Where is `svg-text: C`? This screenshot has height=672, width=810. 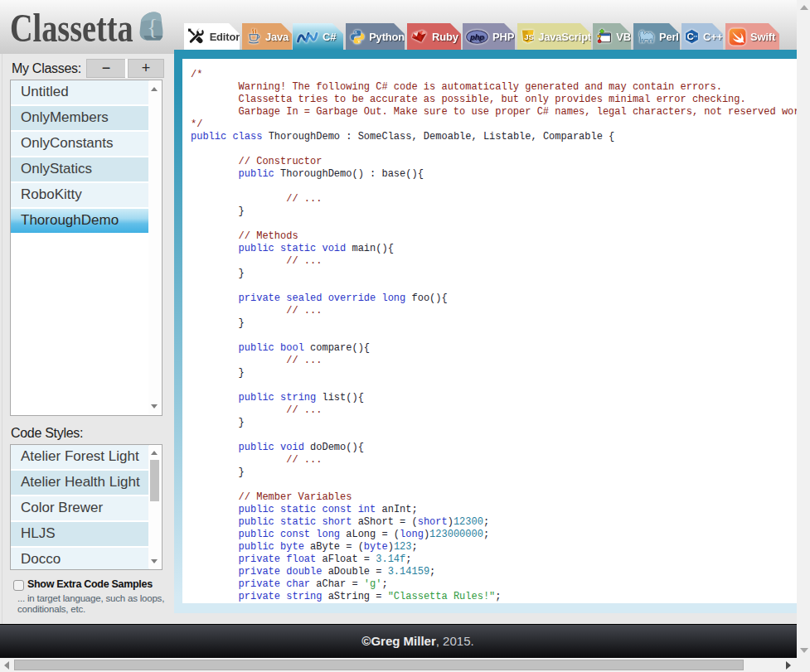
svg-text: C is located at coordinates (691, 36).